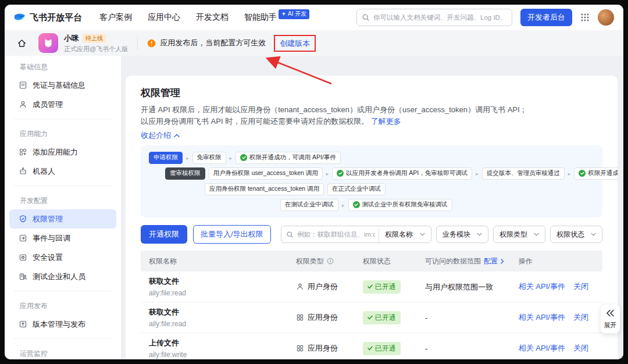 The image size is (628, 364). Describe the element at coordinates (356, 234) in the screenshot. I see `permission-search: 权限名称` at that location.